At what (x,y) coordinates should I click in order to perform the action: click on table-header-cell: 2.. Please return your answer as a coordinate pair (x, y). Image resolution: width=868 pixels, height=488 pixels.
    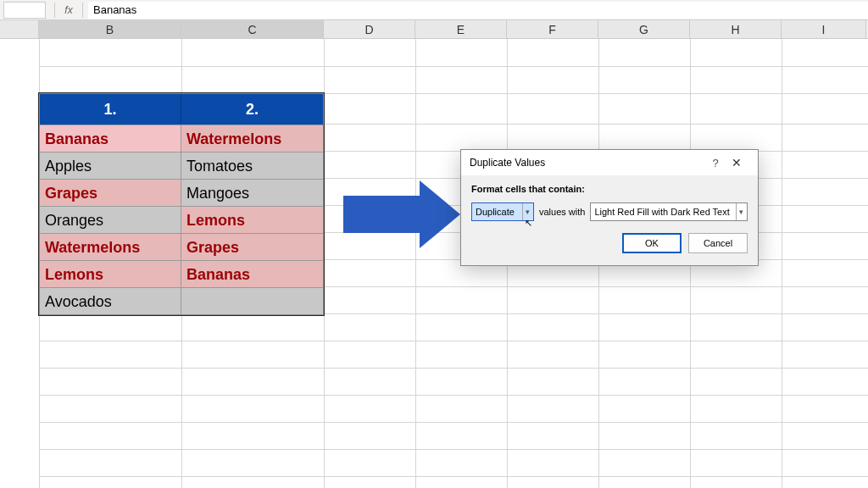
    Looking at the image, I should click on (253, 109).